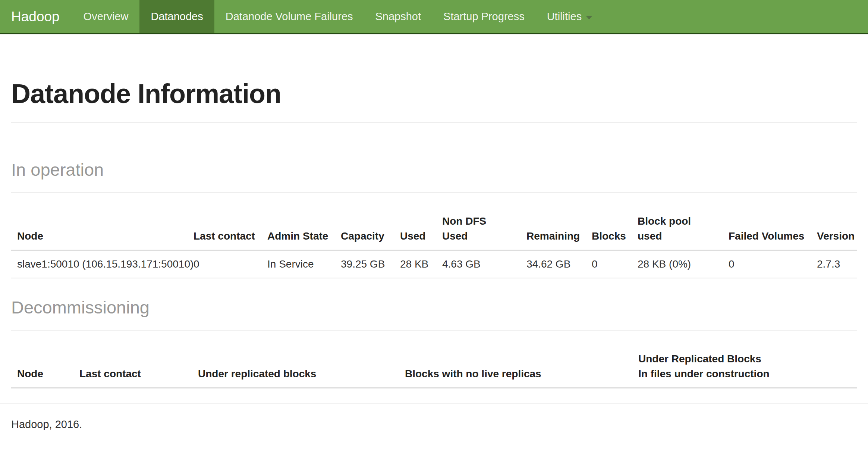 This screenshot has width=868, height=459. I want to click on navbar-menu: Overview Datanodes Datanode Volume Failu…, so click(338, 16).